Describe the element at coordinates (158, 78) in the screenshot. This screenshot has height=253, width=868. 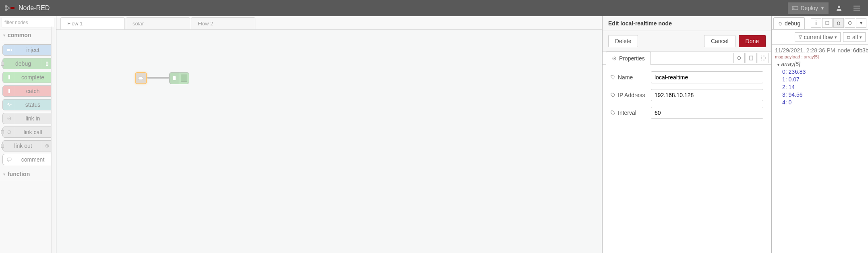
I see `wire` at that location.